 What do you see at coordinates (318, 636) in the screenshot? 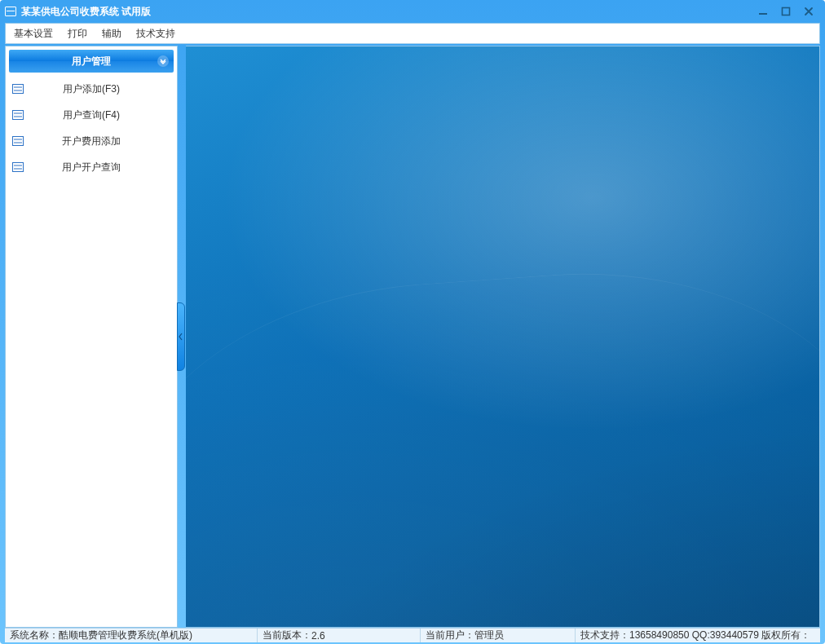
I see `status-value: 2.6` at bounding box center [318, 636].